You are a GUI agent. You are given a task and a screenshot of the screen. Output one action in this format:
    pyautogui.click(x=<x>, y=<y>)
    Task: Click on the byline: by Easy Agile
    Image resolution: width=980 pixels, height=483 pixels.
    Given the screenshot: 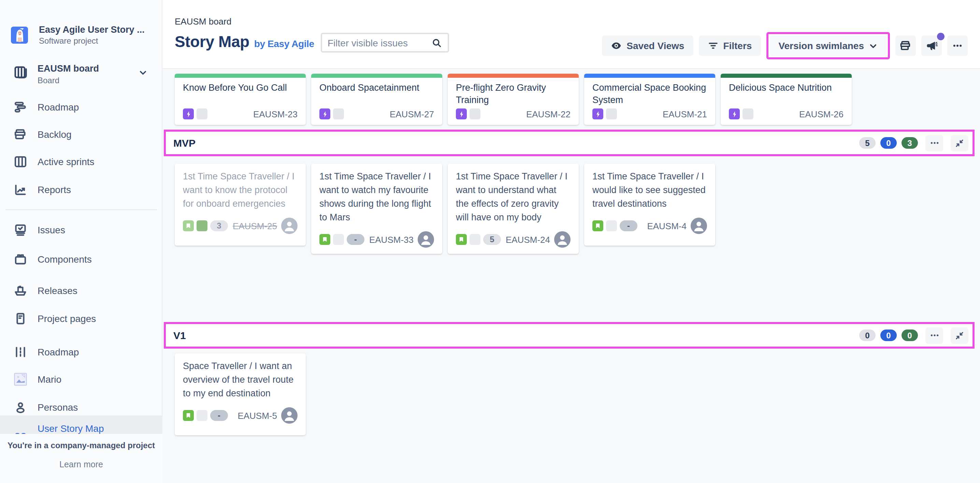 What is the action you would take?
    pyautogui.click(x=284, y=43)
    